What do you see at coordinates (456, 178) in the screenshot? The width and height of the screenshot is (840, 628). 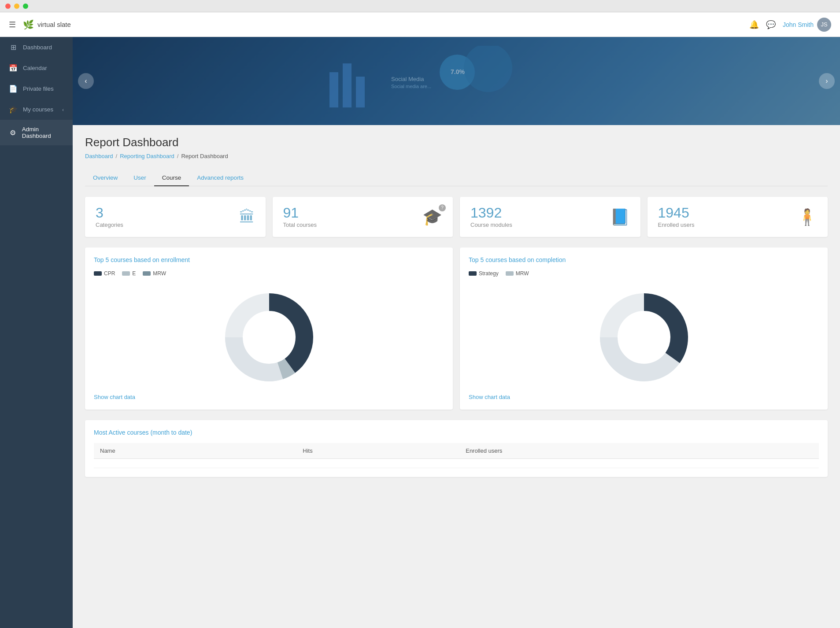 I see `tab-bar: Overview User Course Advanced reports` at bounding box center [456, 178].